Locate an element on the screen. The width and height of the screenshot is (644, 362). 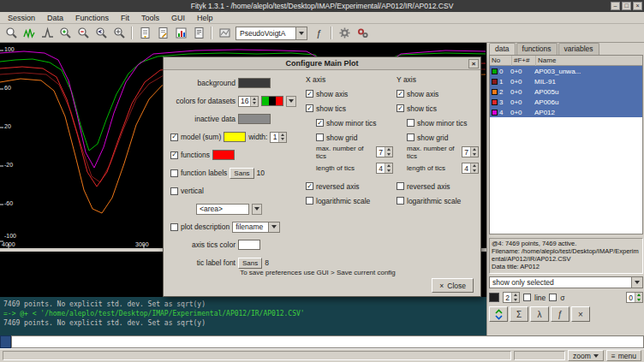
column-header-name: Name is located at coordinates (589, 61).